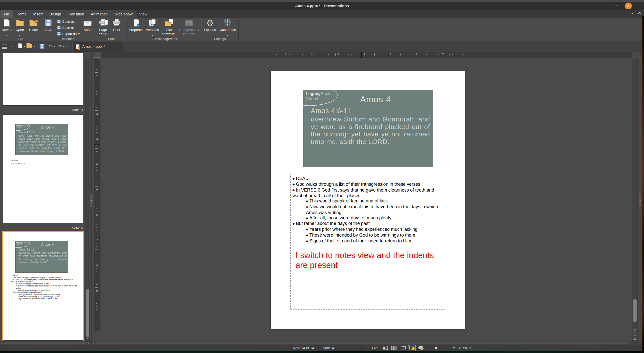 The image size is (644, 353). Describe the element at coordinates (123, 14) in the screenshot. I see `menu-item: Slide show` at that location.